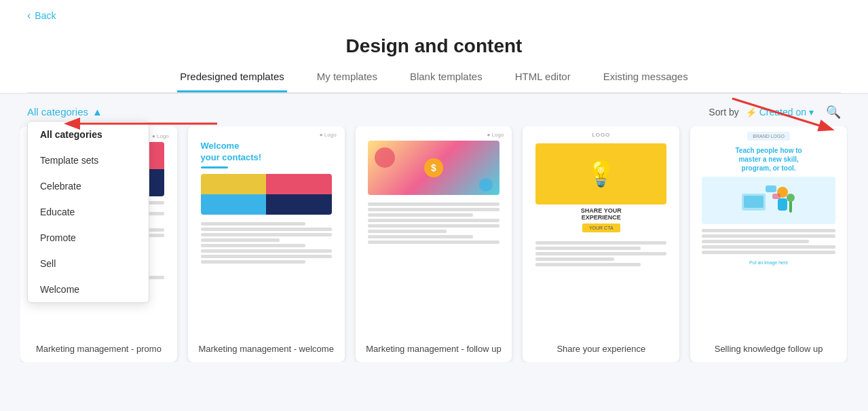 The width and height of the screenshot is (868, 411). What do you see at coordinates (45, 16) in the screenshot?
I see `back-label: Back` at bounding box center [45, 16].